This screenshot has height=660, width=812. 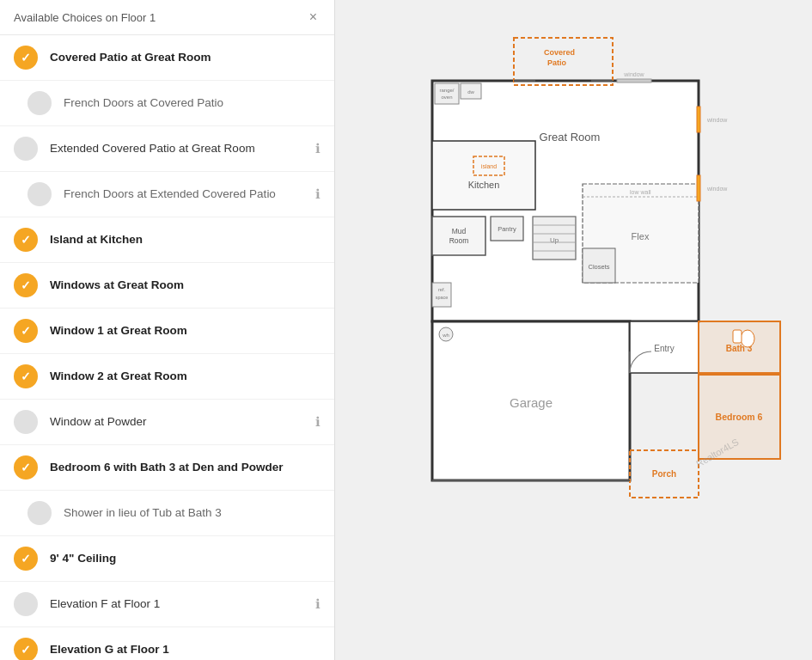 What do you see at coordinates (442, 297) in the screenshot?
I see `svg-text: space` at bounding box center [442, 297].